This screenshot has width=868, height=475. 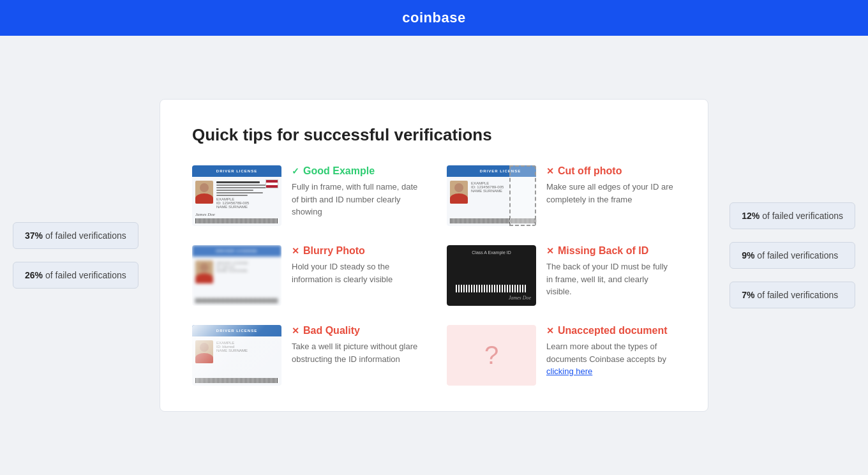 What do you see at coordinates (237, 195) in the screenshot?
I see `tip-good-example-image: DRIVER LICENSE` at bounding box center [237, 195].